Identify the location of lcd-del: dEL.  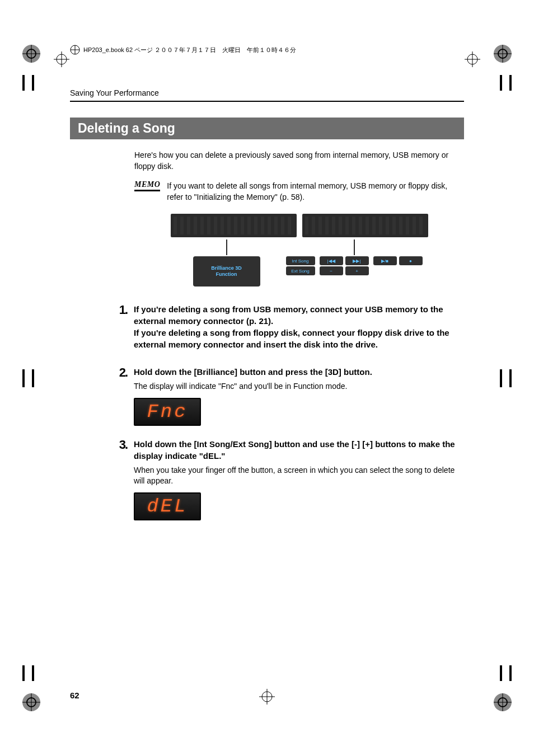
(167, 506).